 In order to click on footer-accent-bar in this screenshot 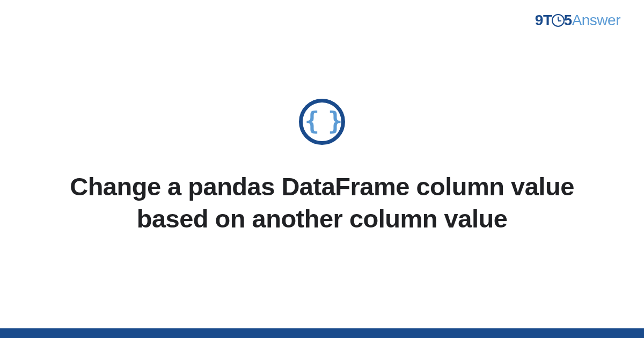, I will do `click(322, 333)`.